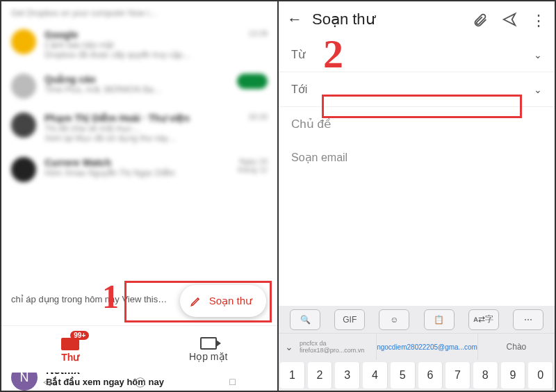 The width and height of the screenshot is (556, 392). What do you see at coordinates (139, 128) in the screenshot?
I see `inbox-item: Phạm Thị Diễm Hoài · Thư viện Thị đã chi…` at bounding box center [139, 128].